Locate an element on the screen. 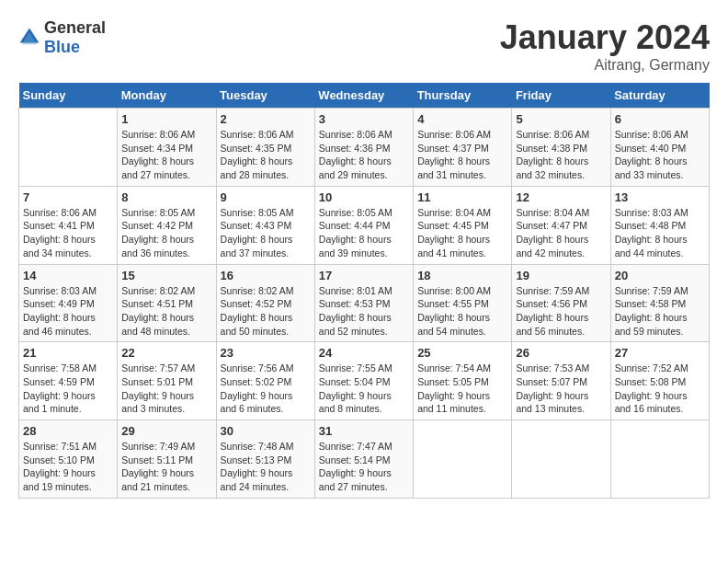  title-block: January 2024 Aitrang, Germany is located at coordinates (605, 46).